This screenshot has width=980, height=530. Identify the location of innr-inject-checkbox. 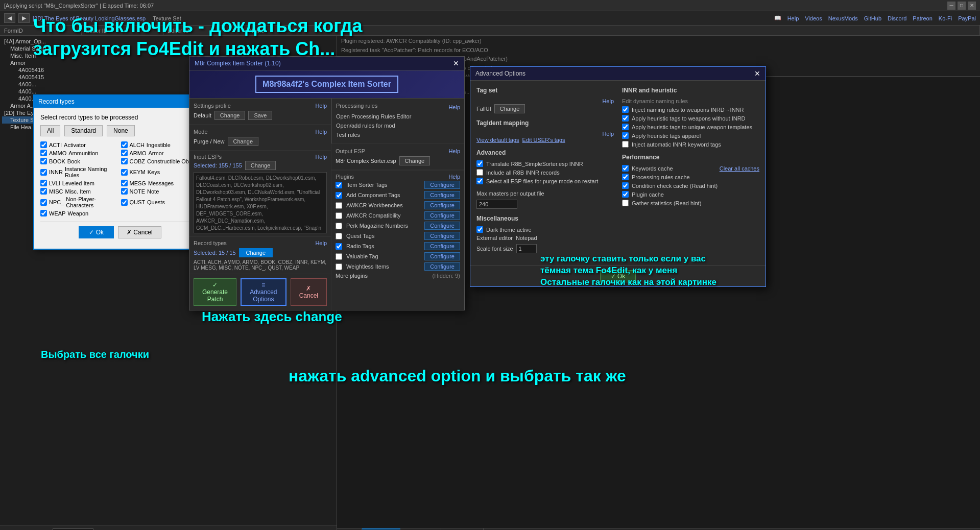
(625, 109).